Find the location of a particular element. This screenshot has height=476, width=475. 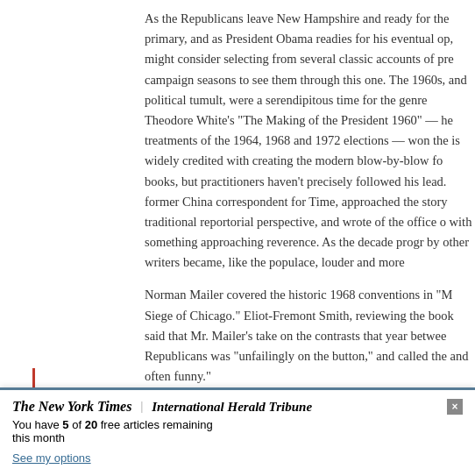

articles-remaining-message: You have 5 of 20 free articles remaining… is located at coordinates (238, 431).